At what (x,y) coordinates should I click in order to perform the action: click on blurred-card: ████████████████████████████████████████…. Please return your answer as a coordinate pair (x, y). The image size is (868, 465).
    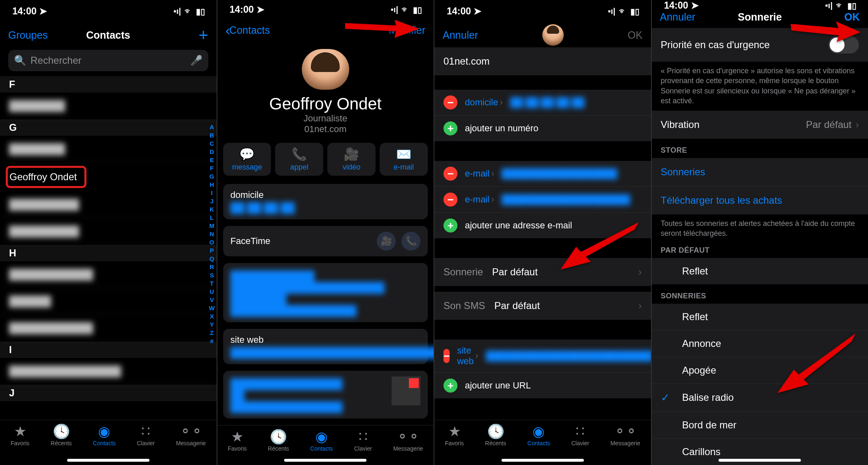
    Looking at the image, I should click on (326, 293).